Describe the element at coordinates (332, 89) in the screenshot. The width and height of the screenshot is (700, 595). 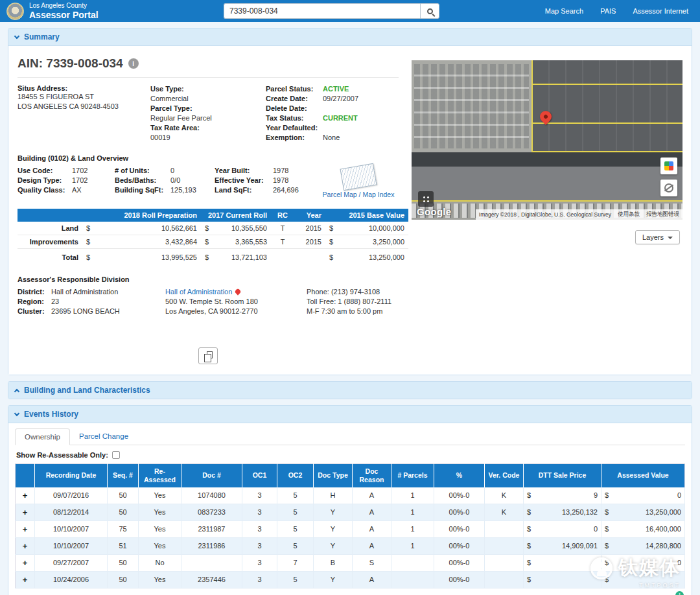
I see `field-row: Parcel Status:ACTIVE` at that location.